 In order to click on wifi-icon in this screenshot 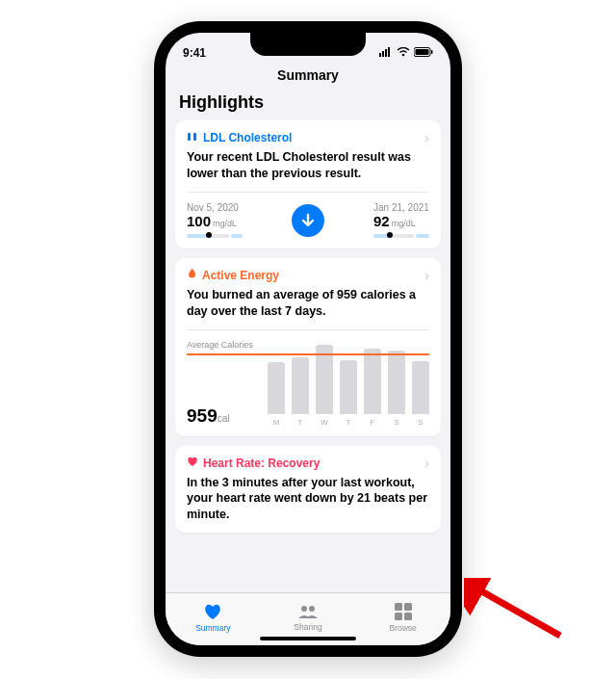, I will do `click(403, 53)`.